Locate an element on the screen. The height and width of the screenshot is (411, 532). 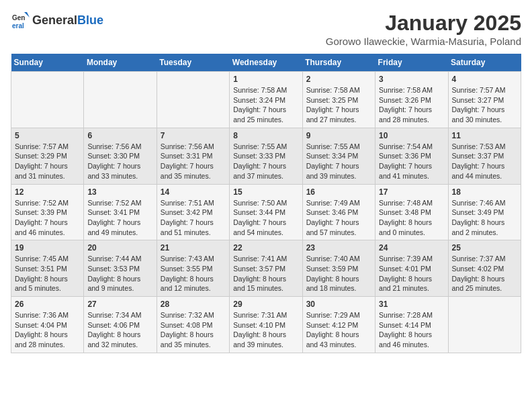
day-number: 26 is located at coordinates (47, 304).